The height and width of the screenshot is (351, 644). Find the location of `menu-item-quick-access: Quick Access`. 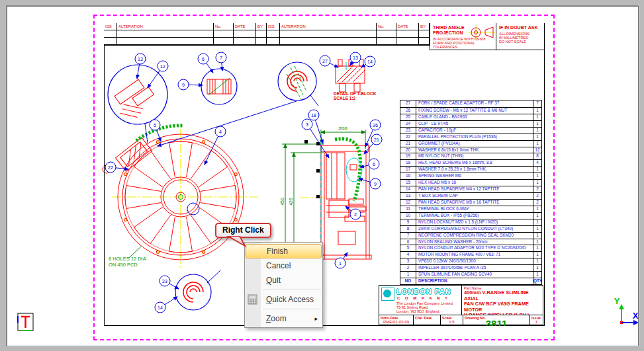

menu-item-quick-access: Quick Access is located at coordinates (283, 299).